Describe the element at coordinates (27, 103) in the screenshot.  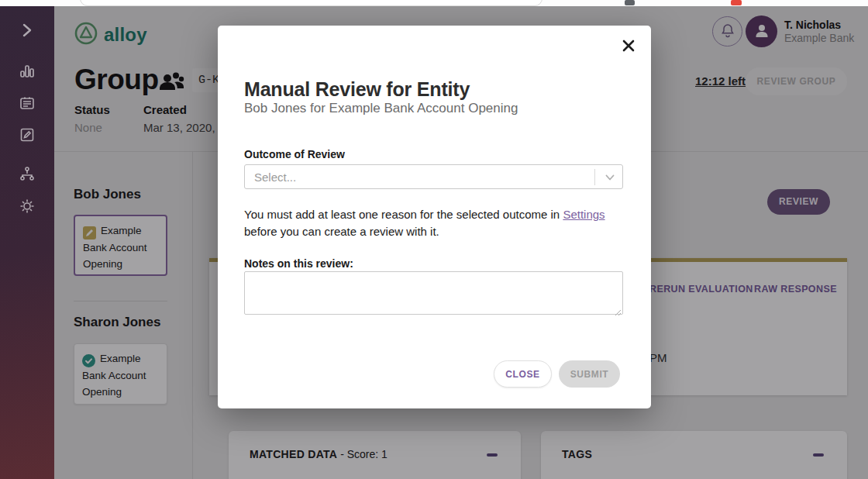
I see `sidebar-item-queue` at that location.